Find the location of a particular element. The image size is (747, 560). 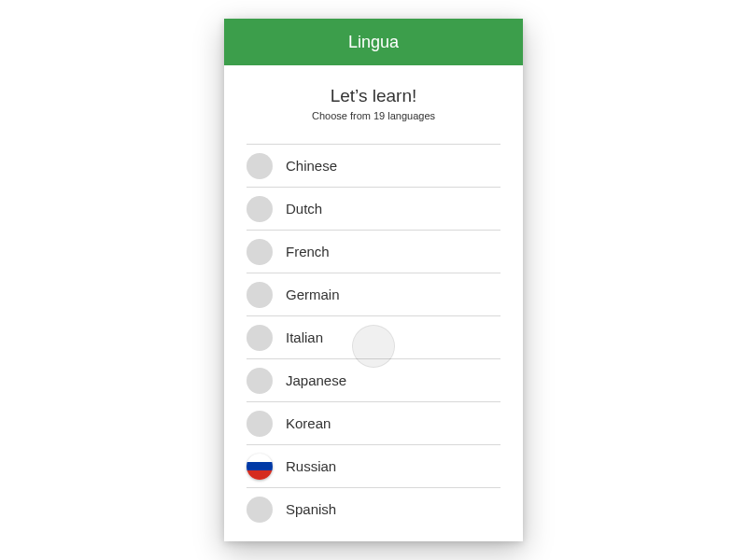

app-title: Lingua is located at coordinates (374, 43).